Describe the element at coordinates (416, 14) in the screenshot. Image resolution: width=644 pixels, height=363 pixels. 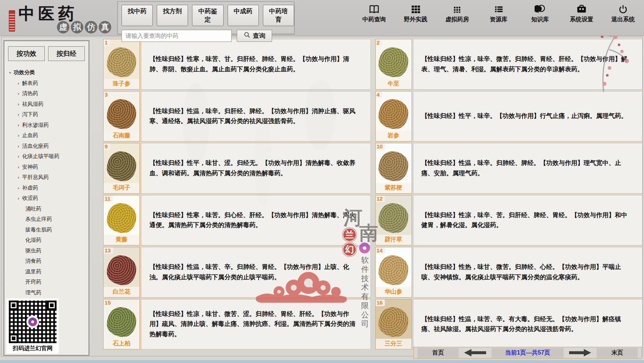
I see `menu-field-practice: 野外实践` at that location.